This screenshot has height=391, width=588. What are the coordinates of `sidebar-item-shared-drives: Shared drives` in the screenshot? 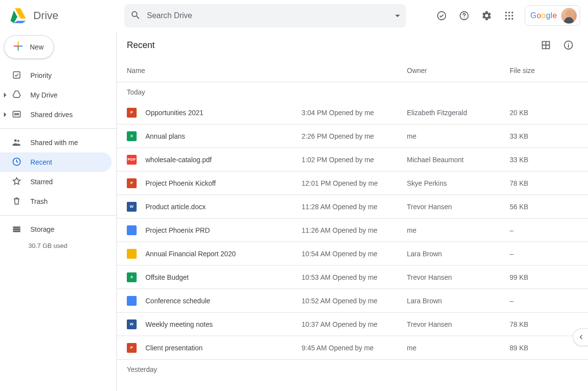 It's located at (56, 115).